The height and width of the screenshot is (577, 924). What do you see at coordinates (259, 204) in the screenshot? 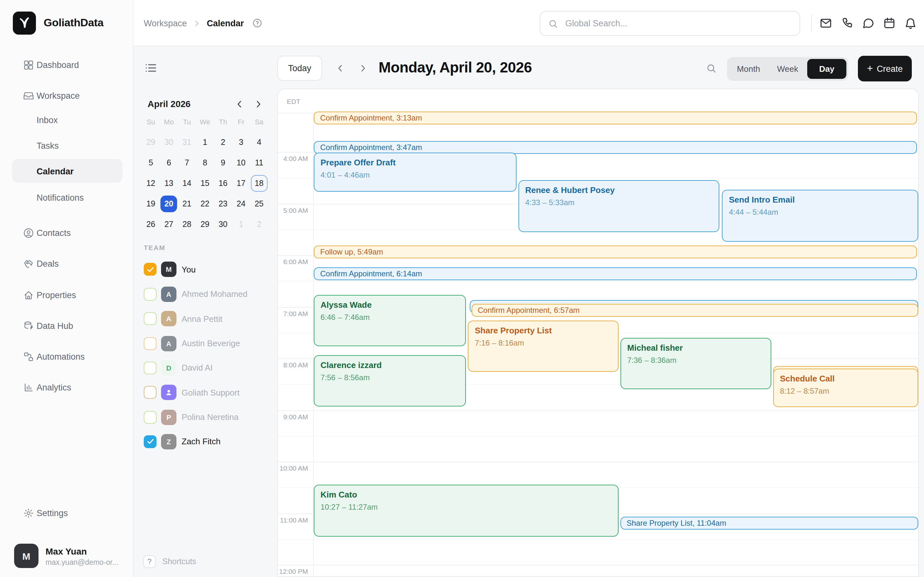
I see `mini-calendar-day: 25` at bounding box center [259, 204].